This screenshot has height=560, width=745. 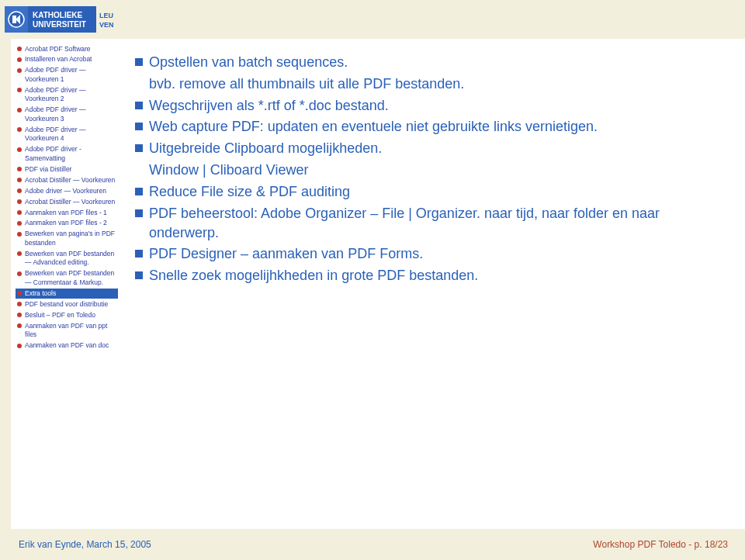 I want to click on outline-item-label: Installeren van Acrobat, so click(x=71, y=59).